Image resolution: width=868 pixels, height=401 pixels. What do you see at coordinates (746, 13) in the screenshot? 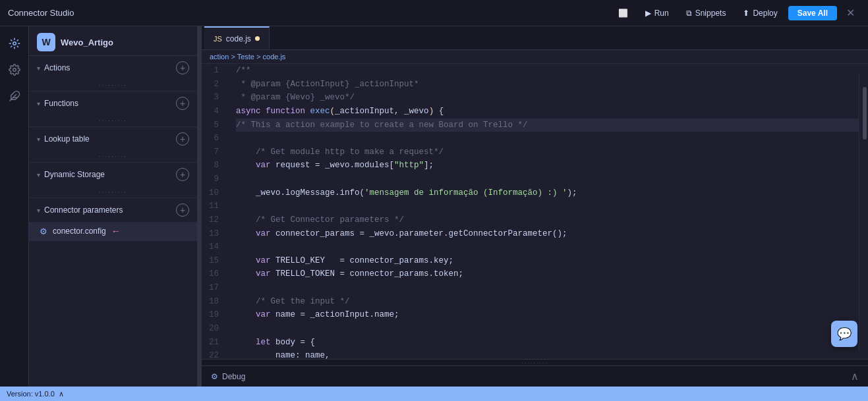
I see `deploy-icon: ⬆` at bounding box center [746, 13].